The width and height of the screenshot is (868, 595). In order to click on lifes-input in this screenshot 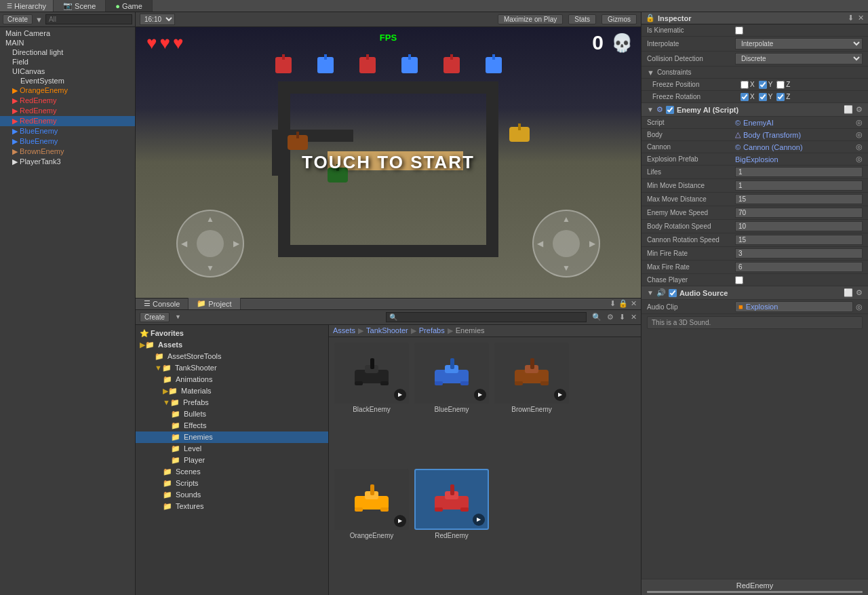, I will do `click(799, 172)`.